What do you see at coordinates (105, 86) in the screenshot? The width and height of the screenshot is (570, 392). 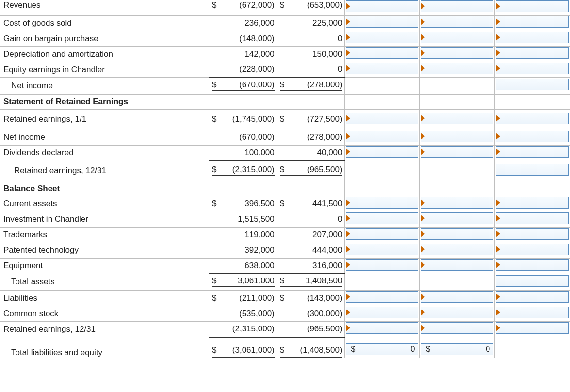 I see `row-label: Net income` at bounding box center [105, 86].